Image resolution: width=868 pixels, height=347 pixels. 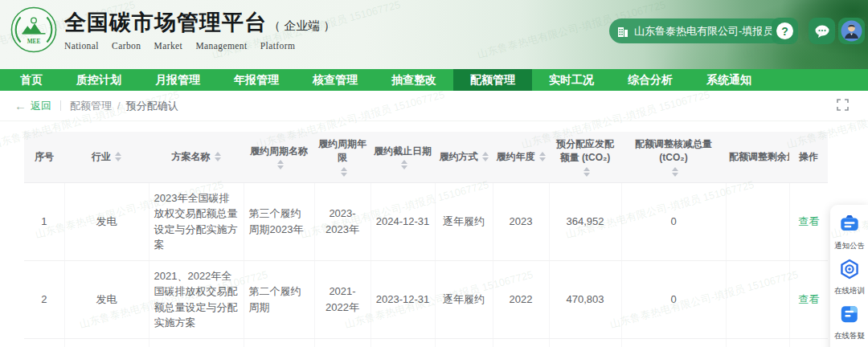 I want to click on nav-item-home: 首页, so click(x=31, y=80).